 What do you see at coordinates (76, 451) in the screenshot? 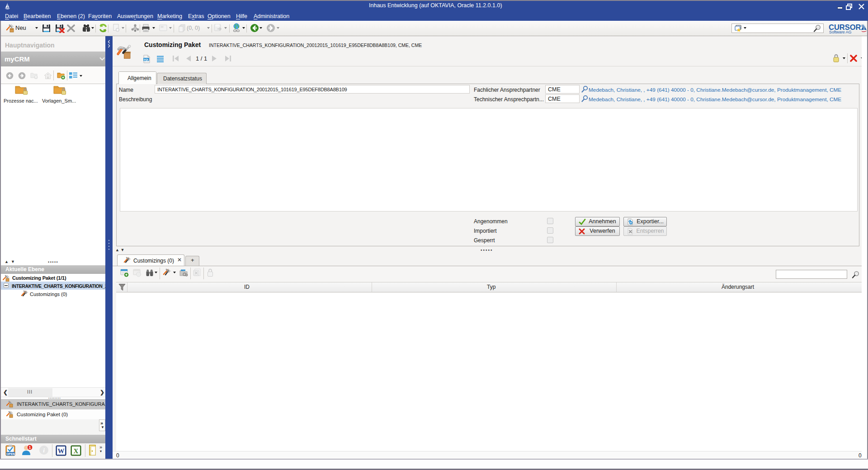
I see `svg-text: X` at bounding box center [76, 451].